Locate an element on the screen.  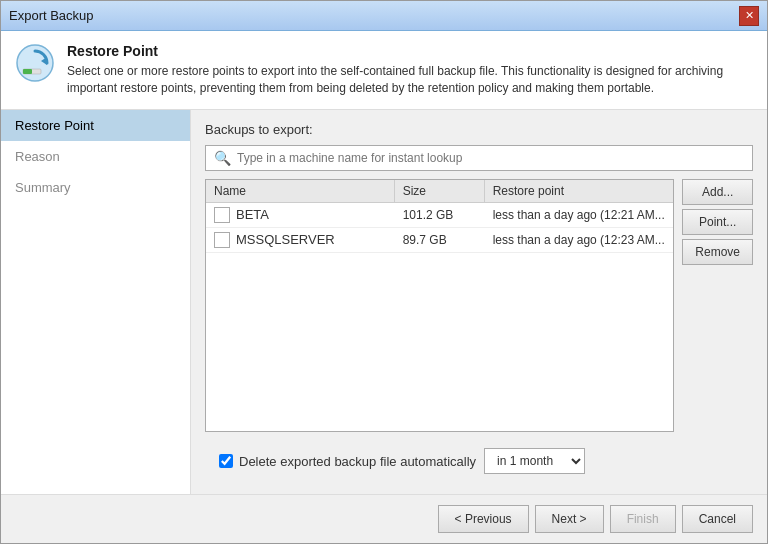
next-button: Next > is located at coordinates (570, 519).